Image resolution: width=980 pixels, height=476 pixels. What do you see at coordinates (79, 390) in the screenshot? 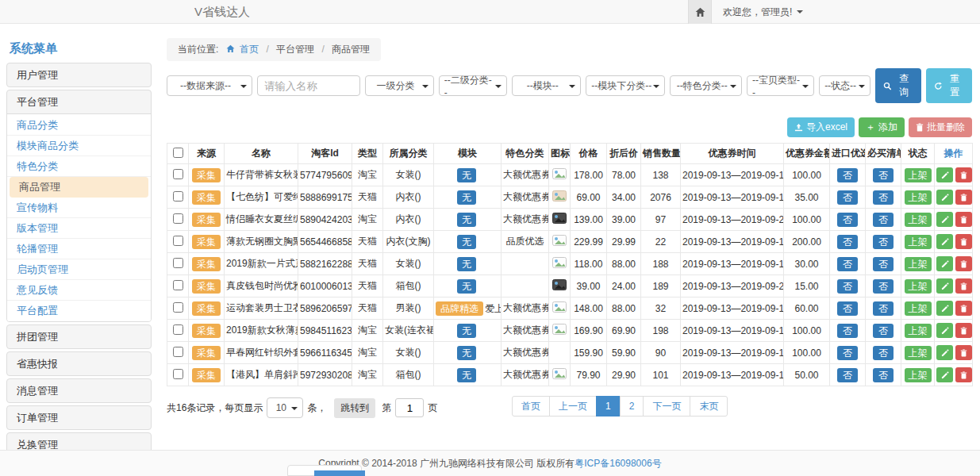
I see `sidebar-group-label: 消息管理` at bounding box center [79, 390].